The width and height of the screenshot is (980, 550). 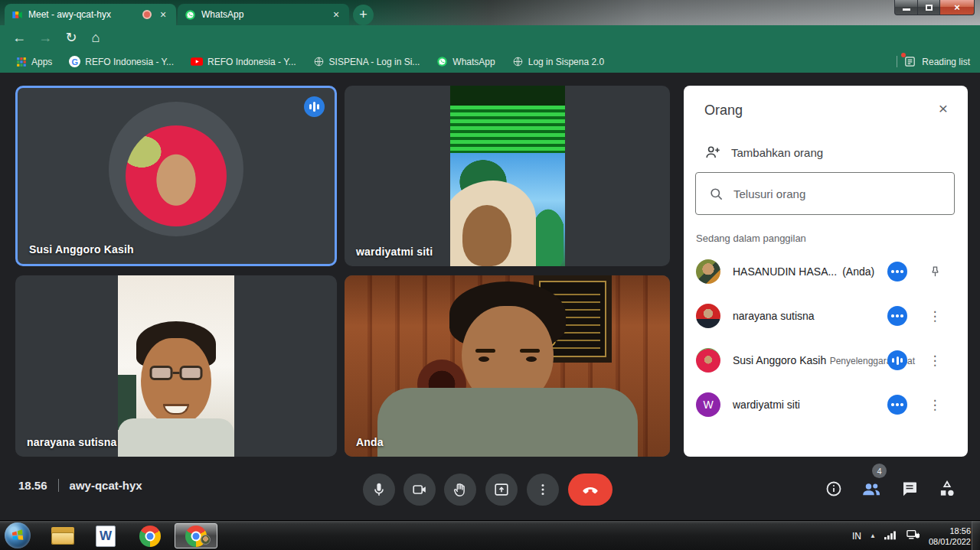 What do you see at coordinates (41, 62) in the screenshot?
I see `bookmark-label: Apps` at bounding box center [41, 62].